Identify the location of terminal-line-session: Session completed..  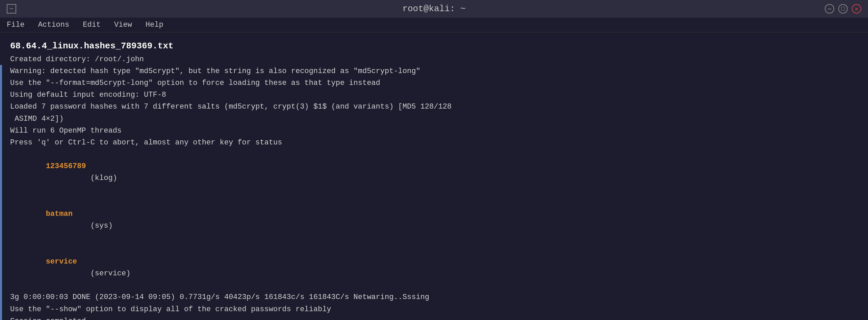
(434, 318).